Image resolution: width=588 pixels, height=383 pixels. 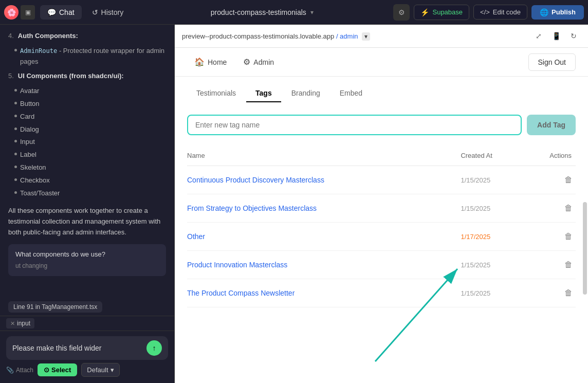 I want to click on history-icon: ↺, so click(x=95, y=12).